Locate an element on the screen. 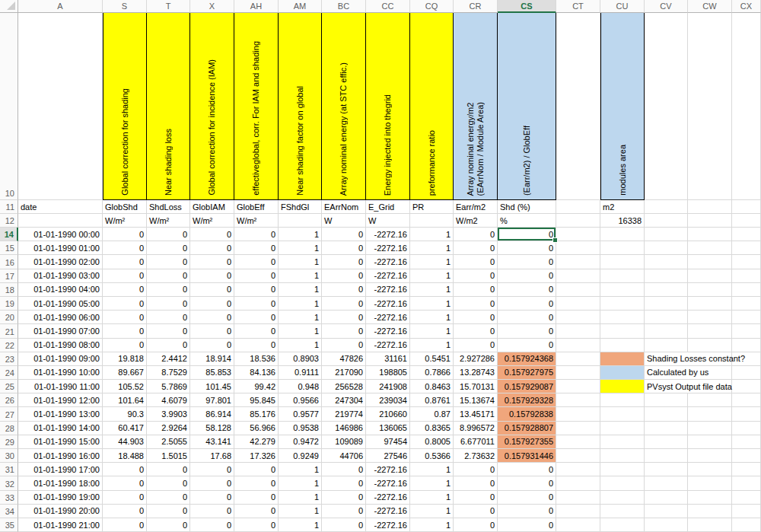 This screenshot has height=532, width=761. cell-A17: 01-01-1990 03:00 is located at coordinates (61, 276).